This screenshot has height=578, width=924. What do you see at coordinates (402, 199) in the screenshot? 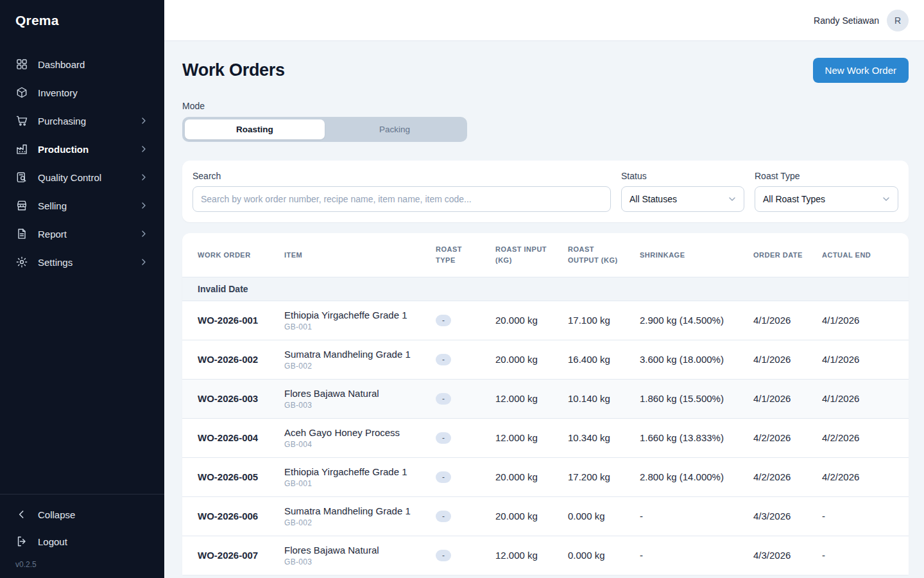
I see `search-input` at bounding box center [402, 199].